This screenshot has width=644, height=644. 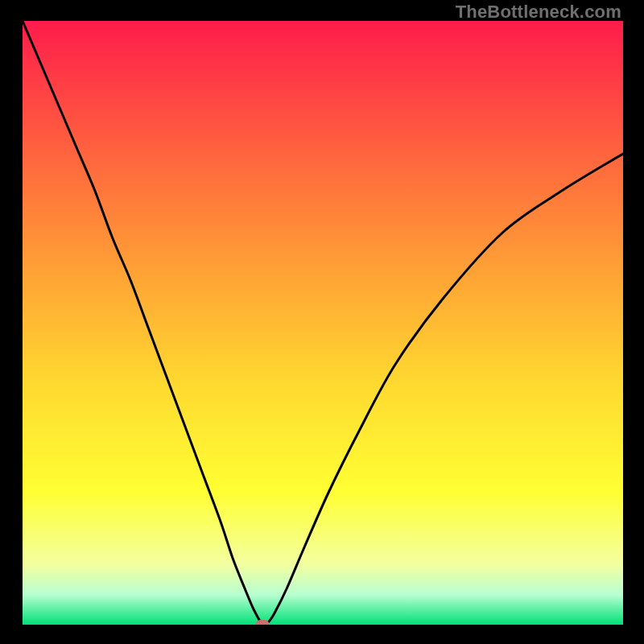 What do you see at coordinates (539, 12) in the screenshot?
I see `watermark-text: TheBottleneck.com` at bounding box center [539, 12].